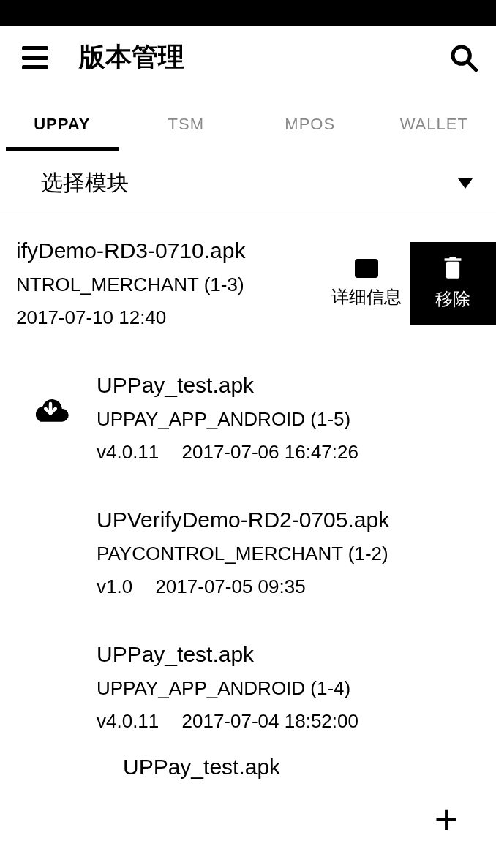 This screenshot has width=496, height=868. Describe the element at coordinates (248, 13) in the screenshot. I see `status-bar` at that location.